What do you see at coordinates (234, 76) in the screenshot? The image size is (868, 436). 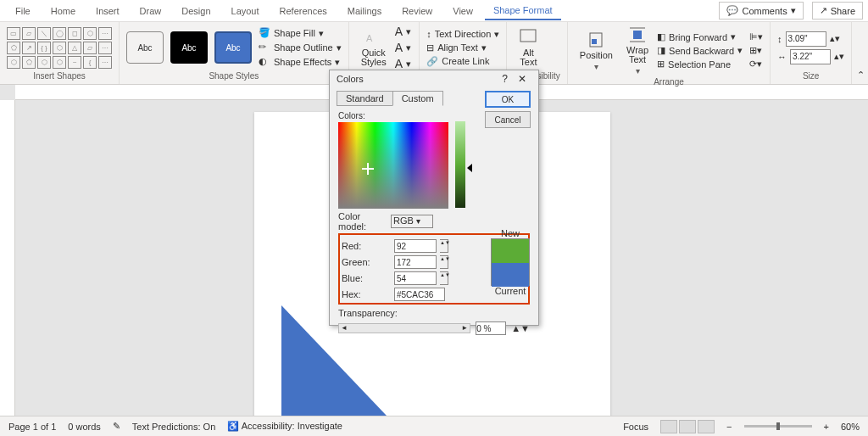 I see `group-shape-styles: Shape Styles` at bounding box center [234, 76].